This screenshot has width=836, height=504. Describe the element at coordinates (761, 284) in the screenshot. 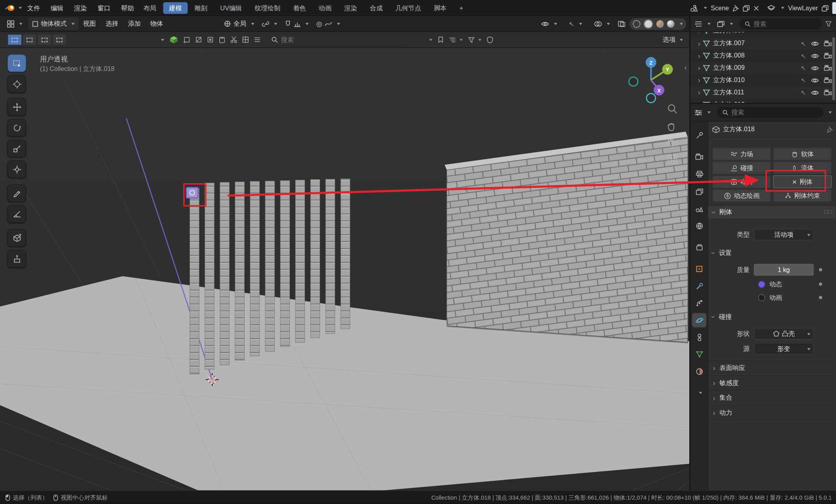

I see `dynamic-checkbox` at that location.